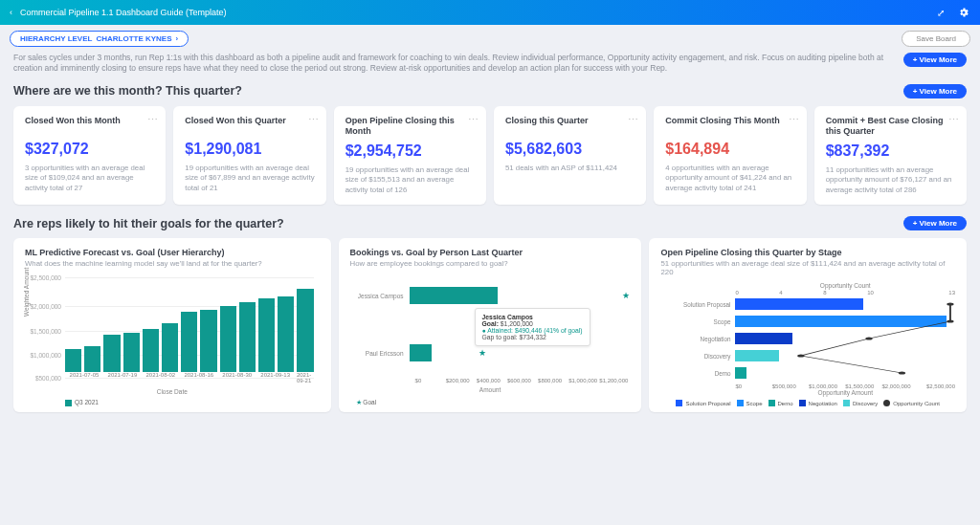  I want to click on filter-value: CHARLOTTE KYNES, so click(134, 38).